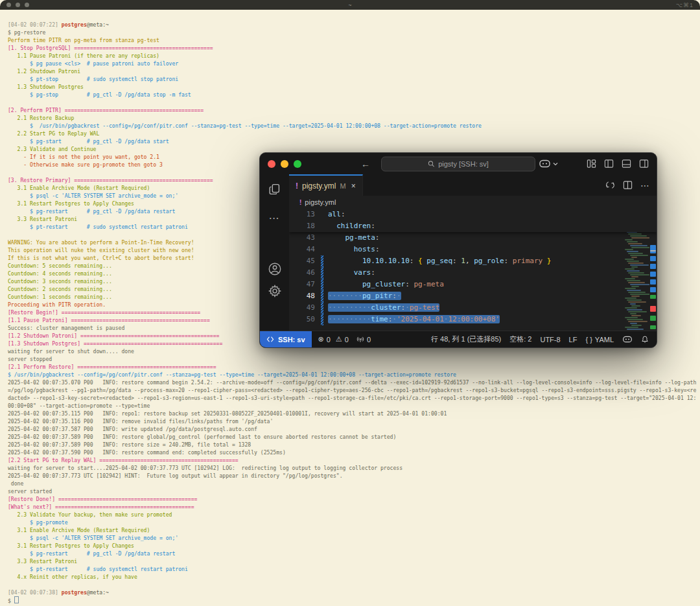 This screenshot has height=606, width=700. What do you see at coordinates (473, 320) in the screenshot?
I see `code-line: 50··········time:·'2025-04-01·12:00:00+0…` at bounding box center [473, 320].